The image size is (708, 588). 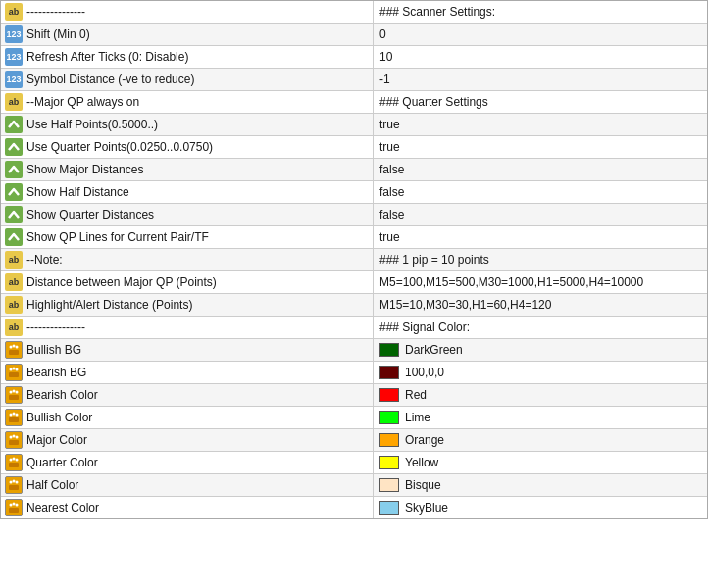 What do you see at coordinates (354, 12) in the screenshot?
I see `table-row: ab---------------### Scanner Settings:` at bounding box center [354, 12].